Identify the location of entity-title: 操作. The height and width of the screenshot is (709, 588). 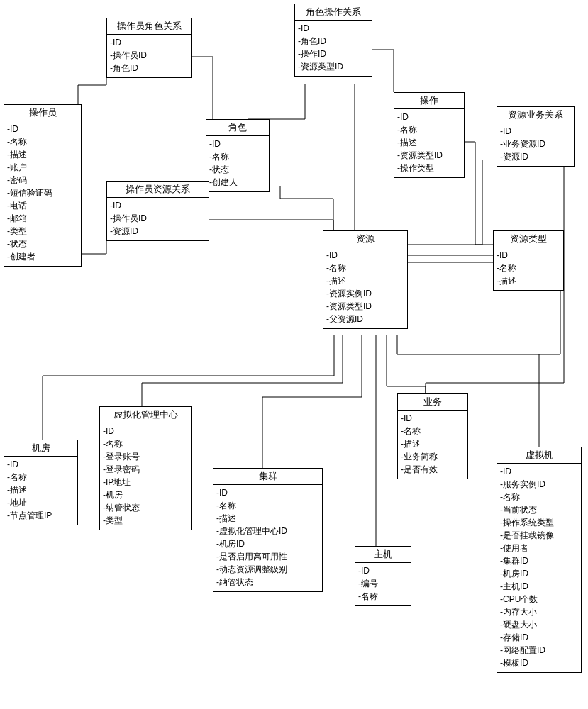
(429, 101).